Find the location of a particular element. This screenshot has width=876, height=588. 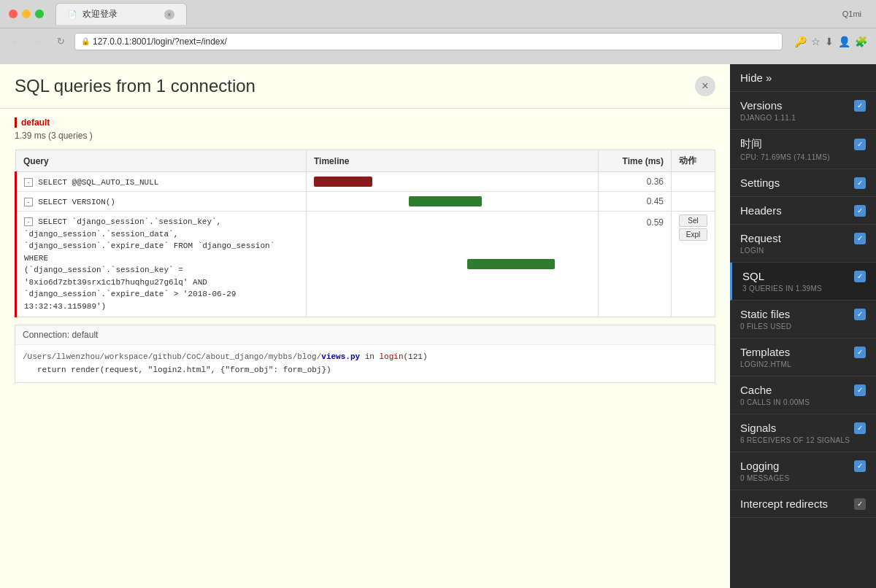

sidebar-item-title: Logging is located at coordinates (759, 465).